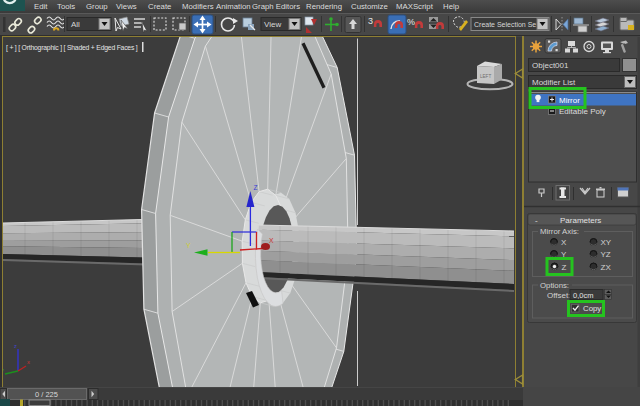 This screenshot has width=640, height=406. I want to click on svg-text: LEFT, so click(486, 76).